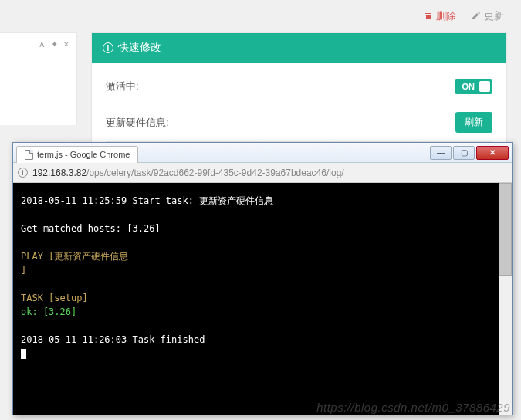  What do you see at coordinates (262, 256) in the screenshot?
I see `term-line: PLAY [更新资产硬件信息` at bounding box center [262, 256].